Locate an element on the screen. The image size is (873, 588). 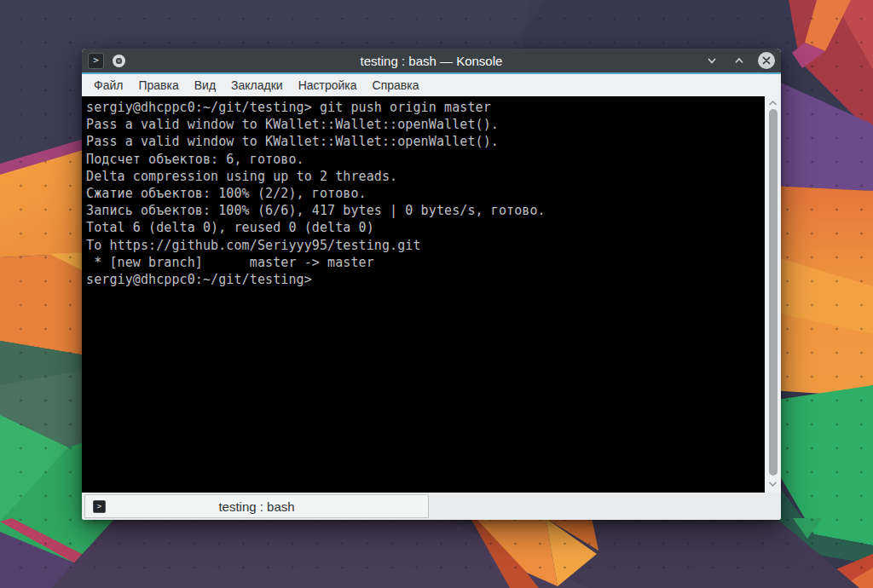
chevron-up-icon is located at coordinates (739, 61).